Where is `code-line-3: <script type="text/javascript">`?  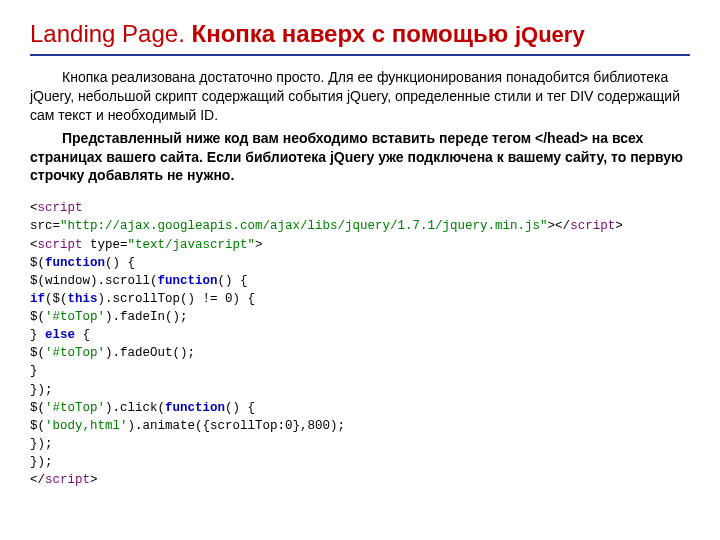 code-line-3: <script type="text/javascript"> is located at coordinates (360, 245).